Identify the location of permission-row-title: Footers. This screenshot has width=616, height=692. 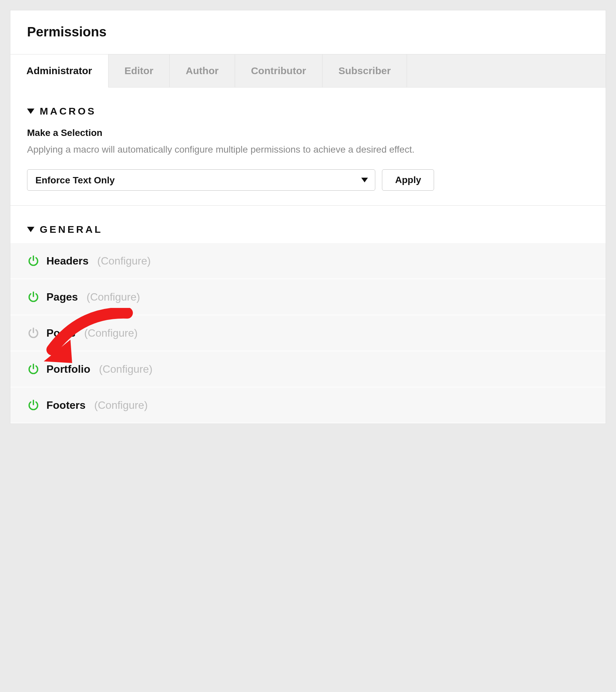
(66, 405).